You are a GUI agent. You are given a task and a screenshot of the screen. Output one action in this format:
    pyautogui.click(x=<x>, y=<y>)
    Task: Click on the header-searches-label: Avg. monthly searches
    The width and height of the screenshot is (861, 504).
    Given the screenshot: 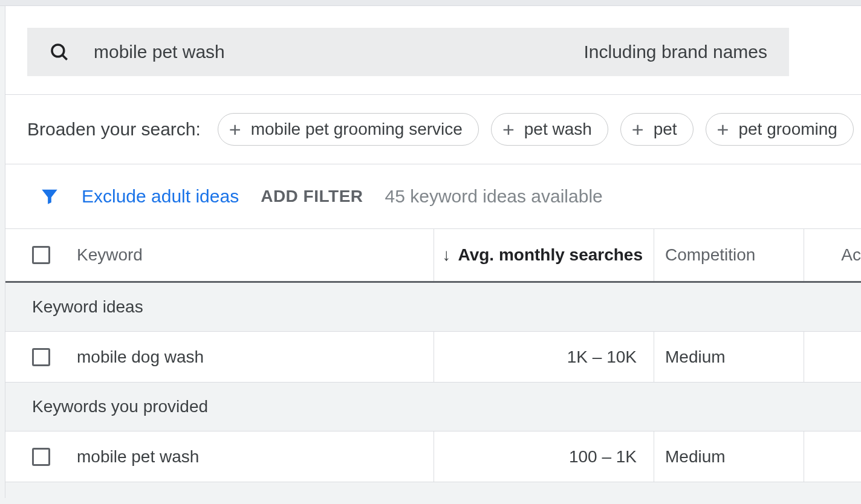 What is the action you would take?
    pyautogui.click(x=550, y=255)
    